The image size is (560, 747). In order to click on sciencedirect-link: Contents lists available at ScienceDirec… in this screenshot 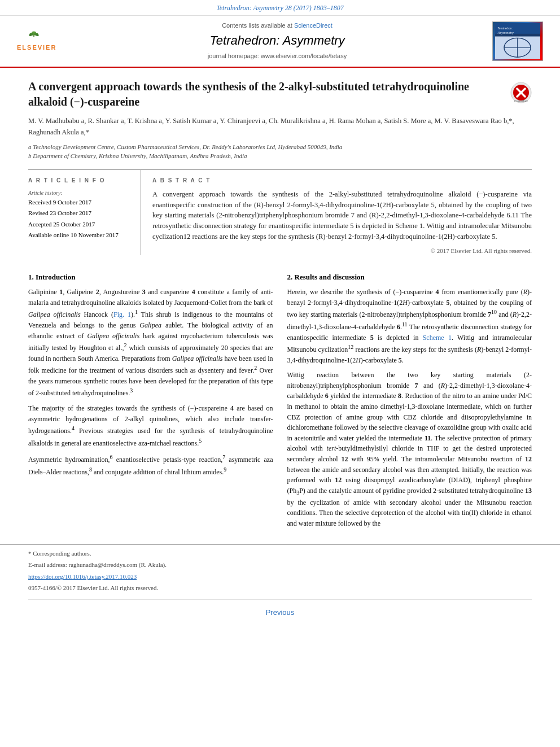, I will do `click(277, 26)`.